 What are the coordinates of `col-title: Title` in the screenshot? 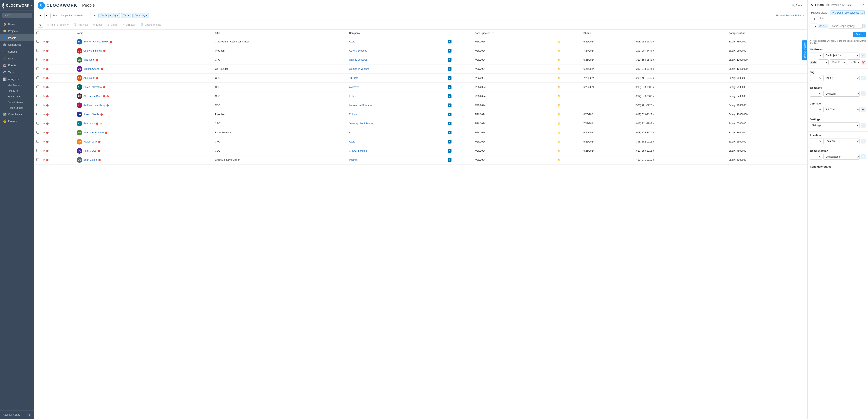 It's located at (280, 33).